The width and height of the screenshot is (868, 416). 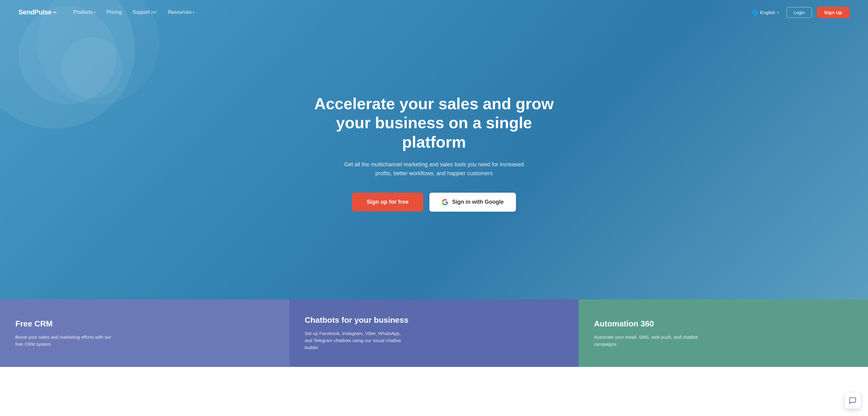 I want to click on hero-buttons: Sign up for free Sign in with Google, so click(x=434, y=202).